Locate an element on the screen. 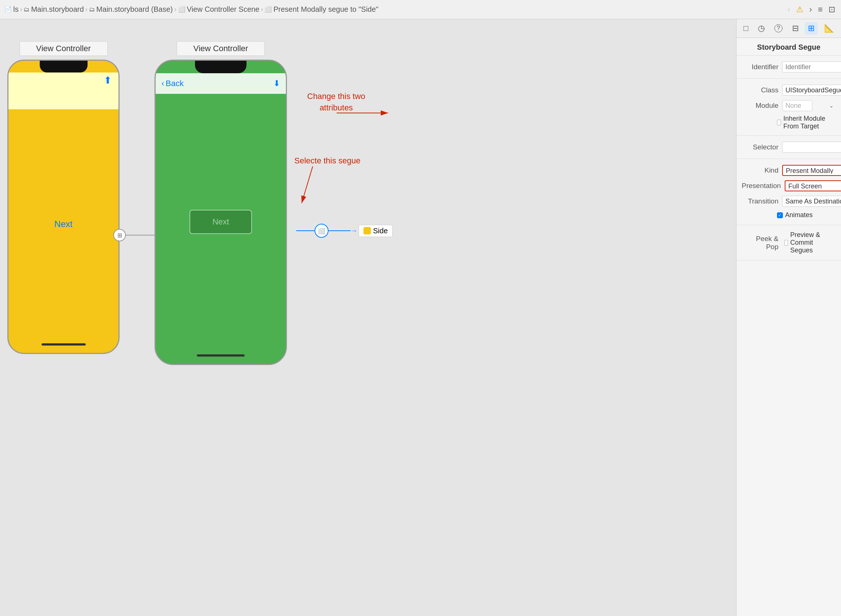 This screenshot has height=616, width=841. change-annotation-arrow is located at coordinates (366, 124).